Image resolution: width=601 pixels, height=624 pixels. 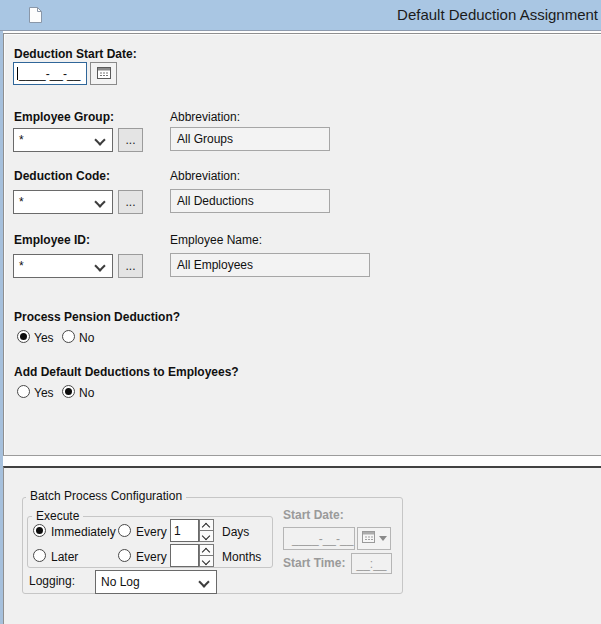 What do you see at coordinates (40, 530) in the screenshot?
I see `execute-immediately-radio` at bounding box center [40, 530].